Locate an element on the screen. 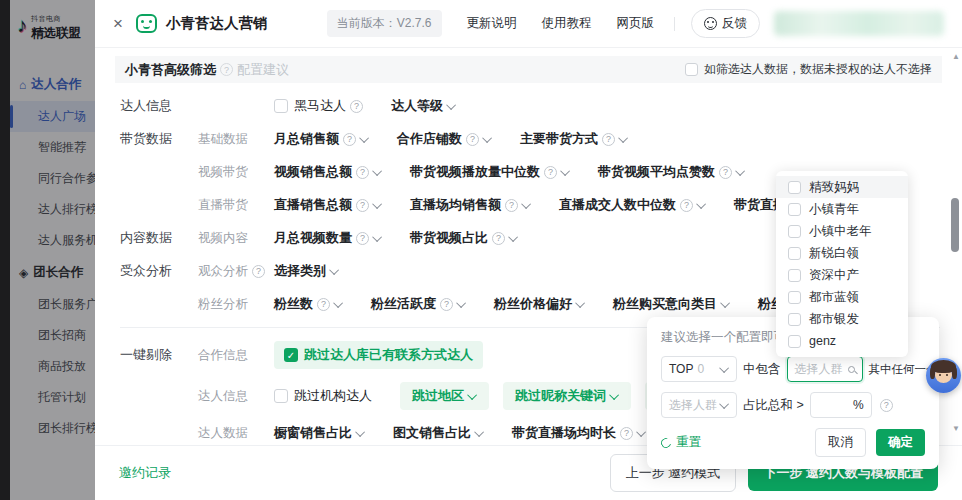 The image size is (962, 500). dropdown-option: genz is located at coordinates (842, 341).